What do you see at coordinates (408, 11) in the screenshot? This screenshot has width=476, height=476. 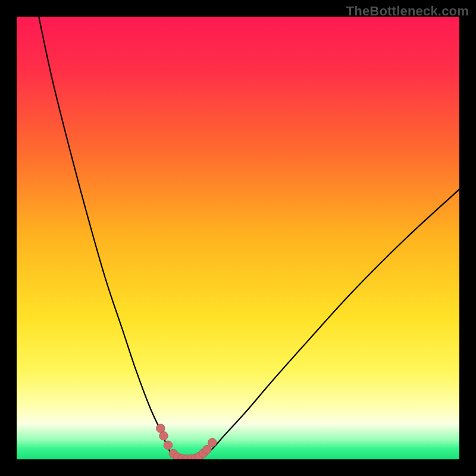 I see `watermark-text: TheBottleneck.com` at bounding box center [408, 11].